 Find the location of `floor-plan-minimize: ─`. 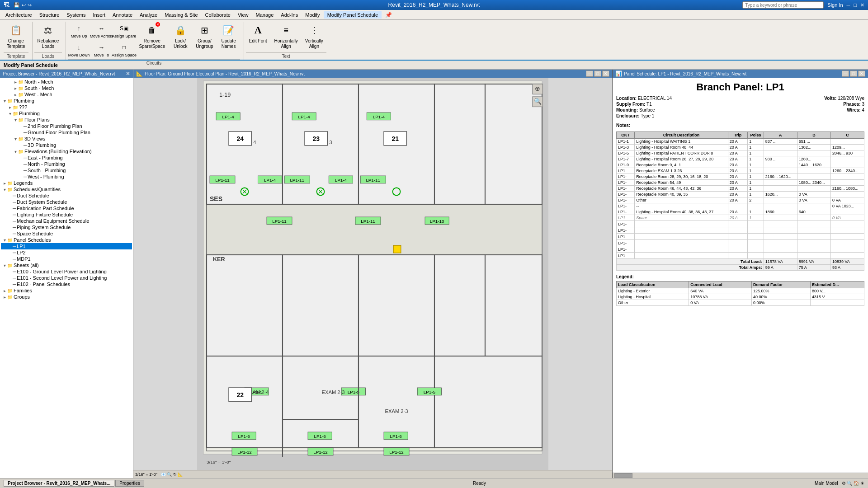

floor-plan-minimize: ─ is located at coordinates (590, 74).